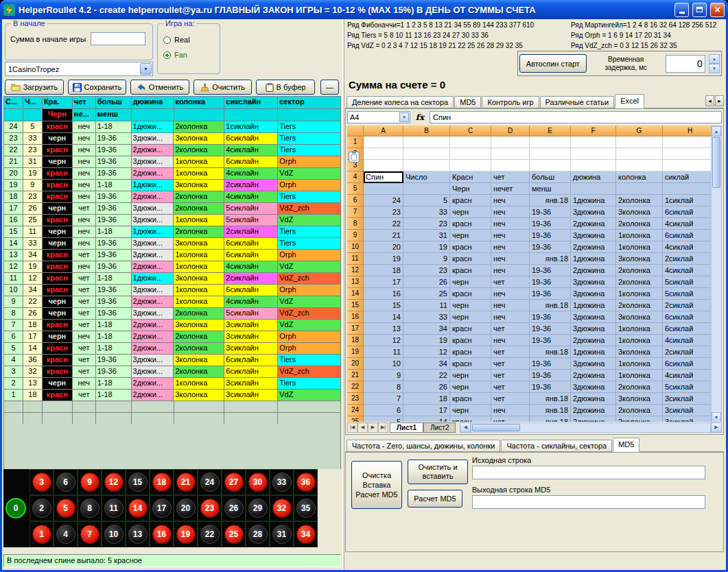 Image resolution: width=728 pixels, height=572 pixels. I want to click on excel-cell: Черн, so click(471, 189).